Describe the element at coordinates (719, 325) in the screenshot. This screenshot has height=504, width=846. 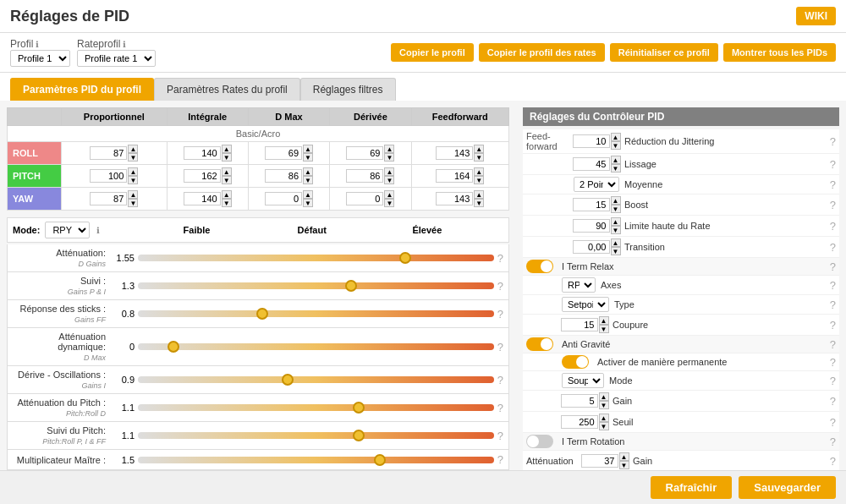
I see `iterm-coupure-label: Coupure` at that location.